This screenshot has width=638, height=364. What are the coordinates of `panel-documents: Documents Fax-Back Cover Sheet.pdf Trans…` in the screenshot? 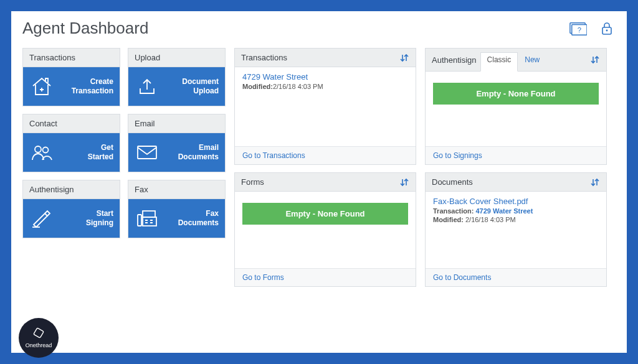 It's located at (516, 230).